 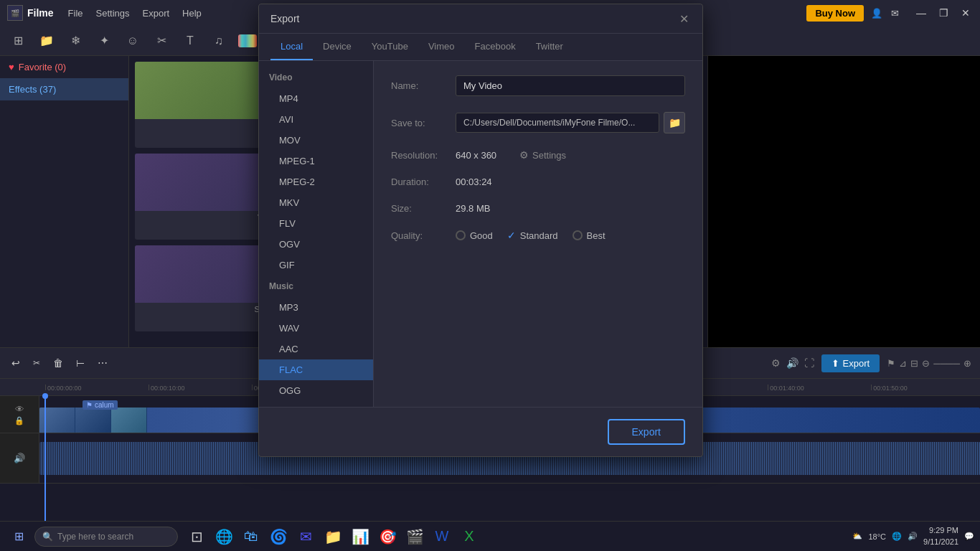 What do you see at coordinates (903, 363) in the screenshot?
I see `clip-icon: ⊿` at bounding box center [903, 363].